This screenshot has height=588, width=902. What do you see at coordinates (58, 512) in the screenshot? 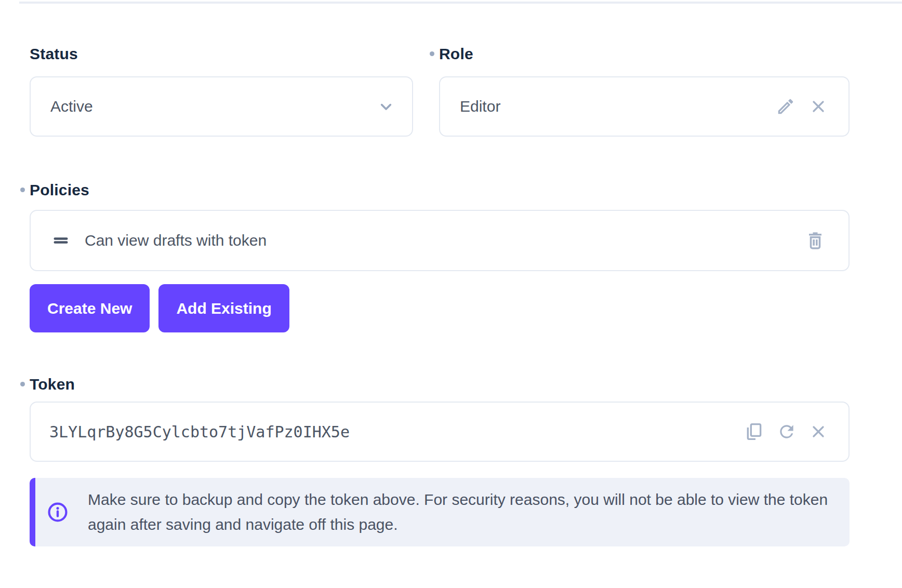
I see `info-icon` at bounding box center [58, 512].